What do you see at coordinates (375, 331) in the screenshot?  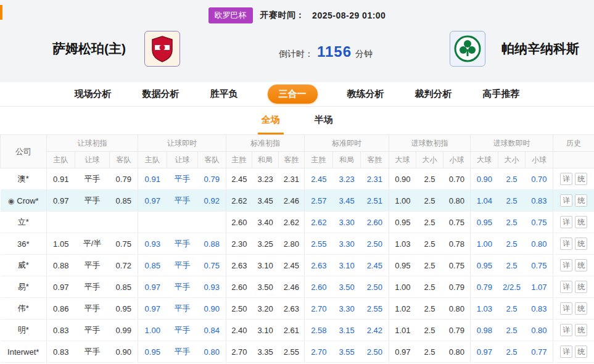 I see `odds-cell: 2.42` at bounding box center [375, 331].